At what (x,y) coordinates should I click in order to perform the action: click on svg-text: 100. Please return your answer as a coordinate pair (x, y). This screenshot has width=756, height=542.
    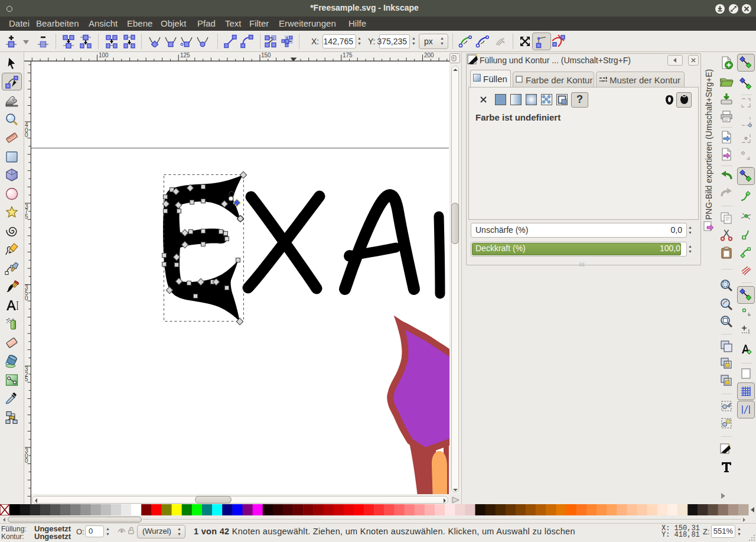
    Looking at the image, I should click on (104, 56).